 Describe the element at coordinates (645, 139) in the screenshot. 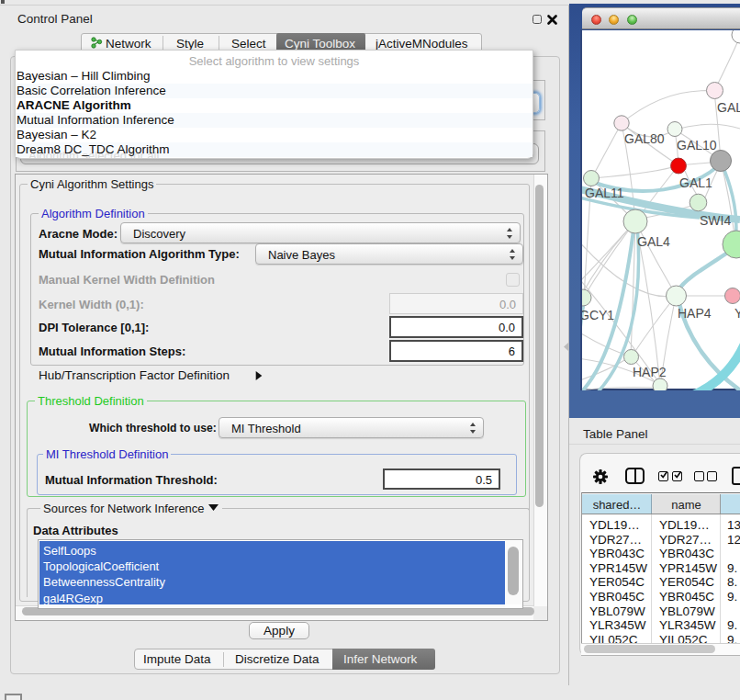

I see `svg-text: GAL80` at that location.